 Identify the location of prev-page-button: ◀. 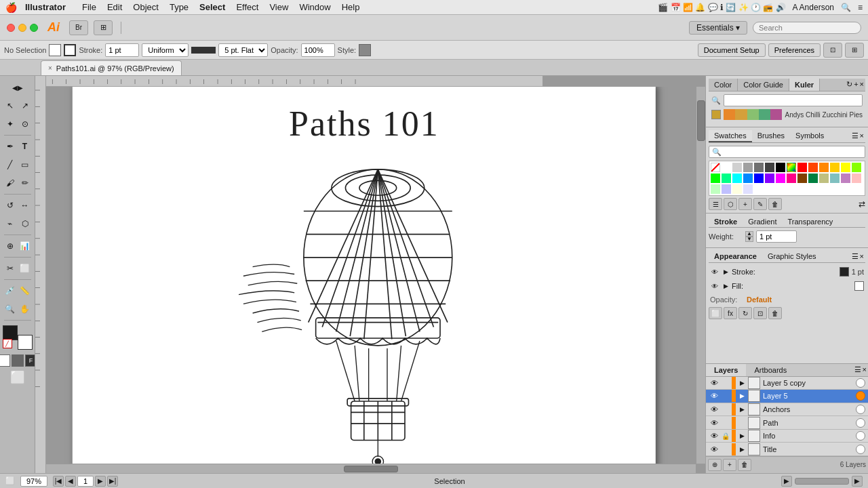
(71, 481).